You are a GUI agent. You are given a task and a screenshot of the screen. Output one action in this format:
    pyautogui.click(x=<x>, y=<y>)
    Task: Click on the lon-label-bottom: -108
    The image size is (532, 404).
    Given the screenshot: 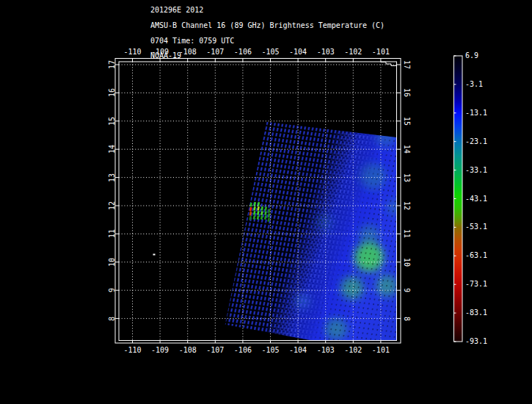 What is the action you would take?
    pyautogui.click(x=188, y=350)
    